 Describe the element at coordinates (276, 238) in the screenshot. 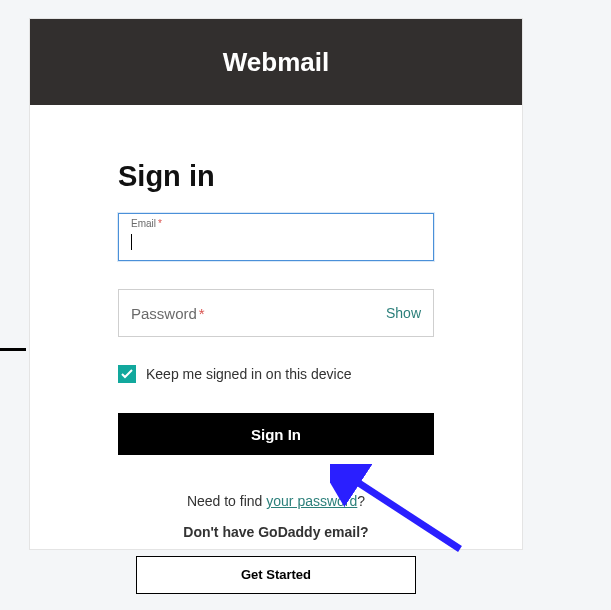

I see `email-input` at that location.